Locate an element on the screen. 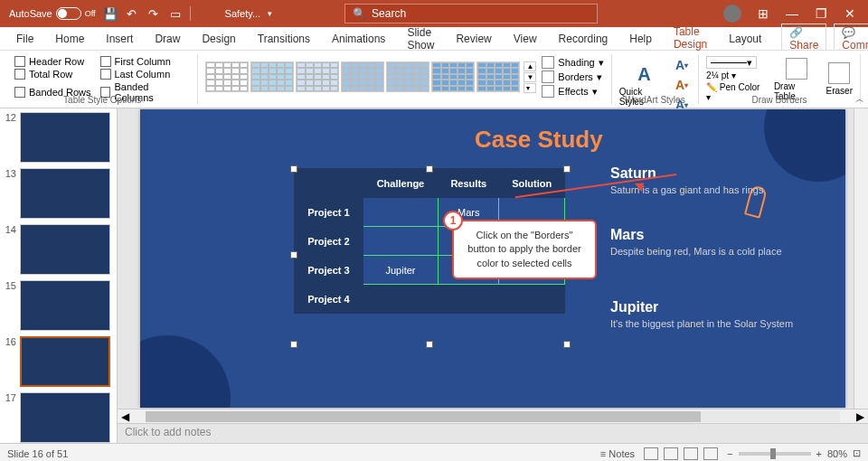  tab-recording: Recording is located at coordinates (584, 39).